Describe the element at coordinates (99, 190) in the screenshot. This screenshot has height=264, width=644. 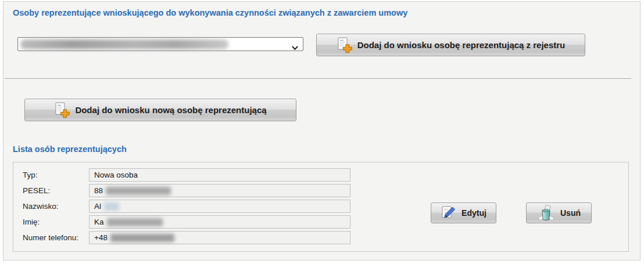
I see `field-text-pesel: 88` at that location.